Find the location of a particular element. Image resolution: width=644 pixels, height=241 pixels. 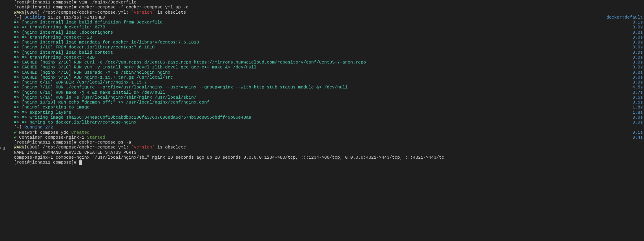

text-segment: `version` is located at coordinates (143, 13).